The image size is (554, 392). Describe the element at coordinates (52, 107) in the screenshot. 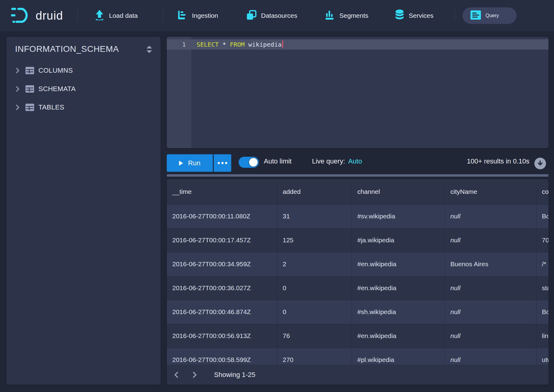

I see `sidebar-item-label: TABLES` at that location.